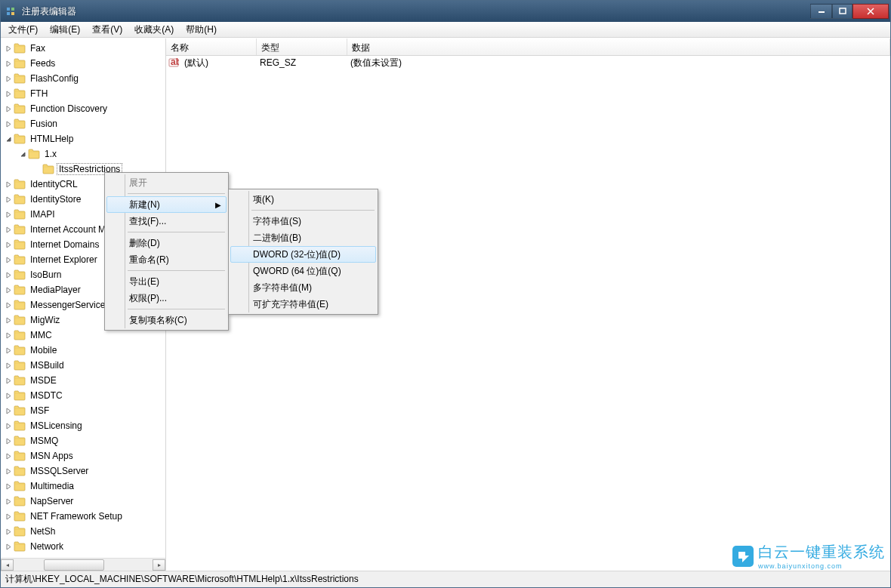 The image size is (891, 588). I want to click on list-header: 名称 类型 数据, so click(529, 47).